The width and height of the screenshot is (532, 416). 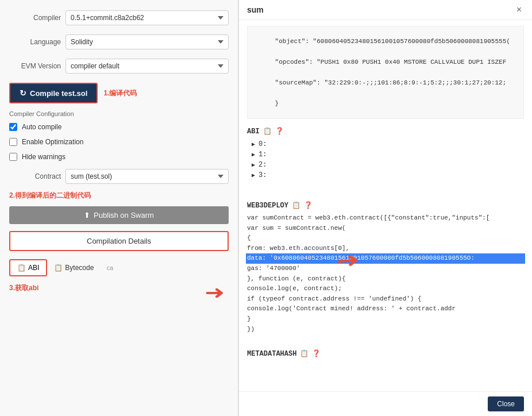 I want to click on abi-copy-icon: 📋, so click(x=268, y=131).